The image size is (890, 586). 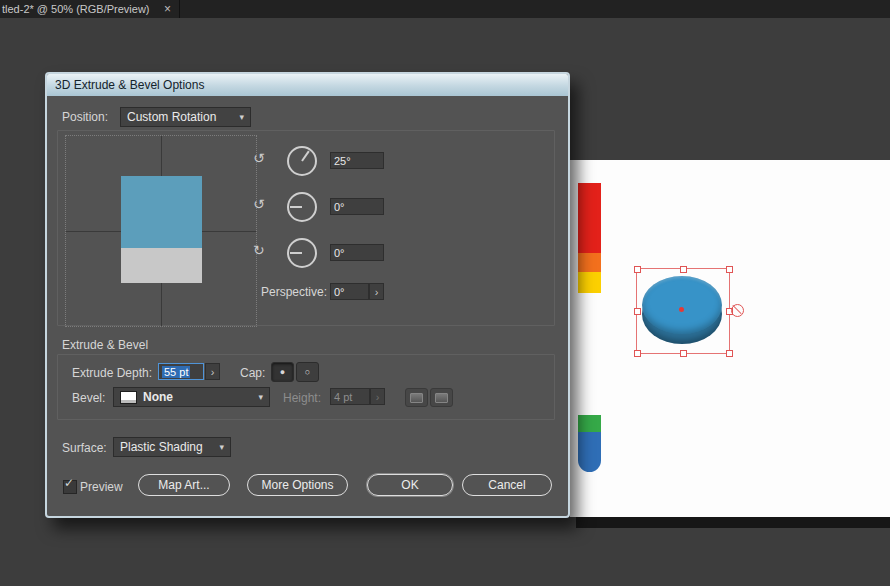 What do you see at coordinates (733, 522) in the screenshot?
I see `artboard-shadow` at bounding box center [733, 522].